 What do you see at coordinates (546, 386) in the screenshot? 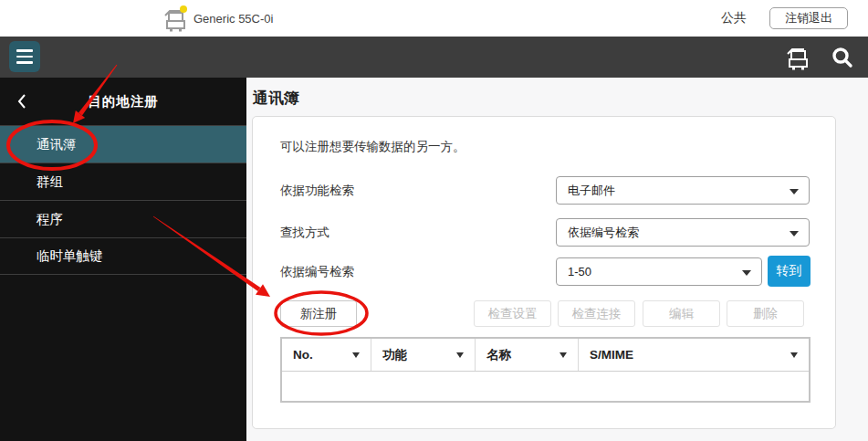
I see `empty-table-row` at bounding box center [546, 386].